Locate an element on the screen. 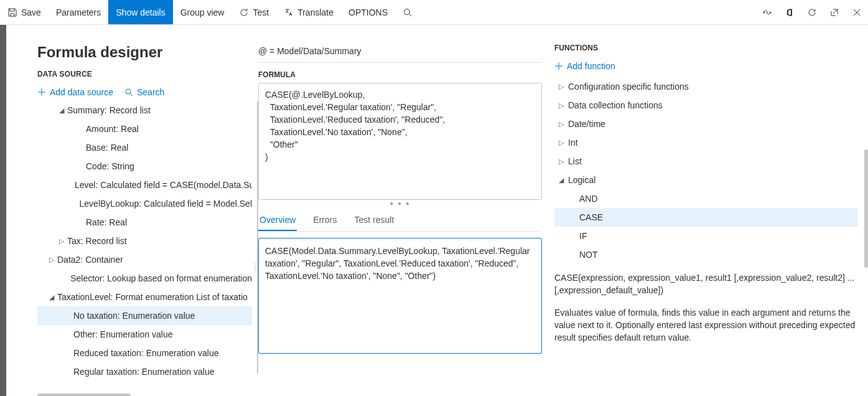 This screenshot has height=396, width=868. function-signature: CASE(expression, expression_value1, resu… is located at coordinates (706, 284).